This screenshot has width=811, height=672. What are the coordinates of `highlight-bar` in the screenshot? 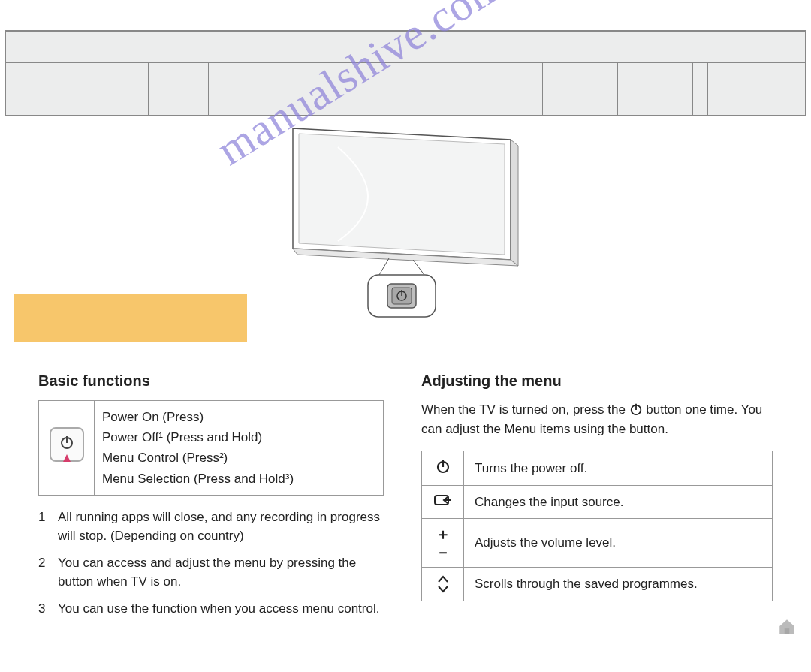 It's located at (131, 318).